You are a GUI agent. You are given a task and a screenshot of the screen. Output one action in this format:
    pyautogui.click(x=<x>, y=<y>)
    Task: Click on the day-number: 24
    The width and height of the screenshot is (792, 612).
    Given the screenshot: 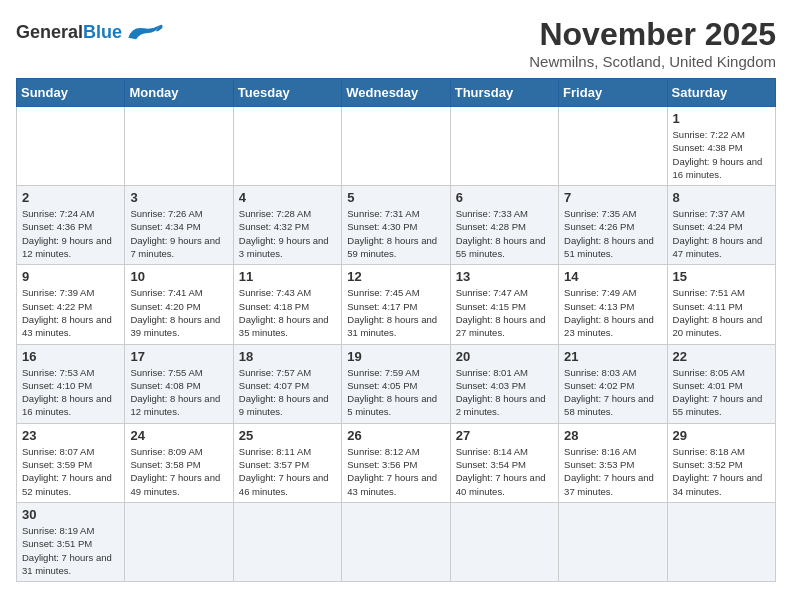 What is the action you would take?
    pyautogui.click(x=178, y=436)
    